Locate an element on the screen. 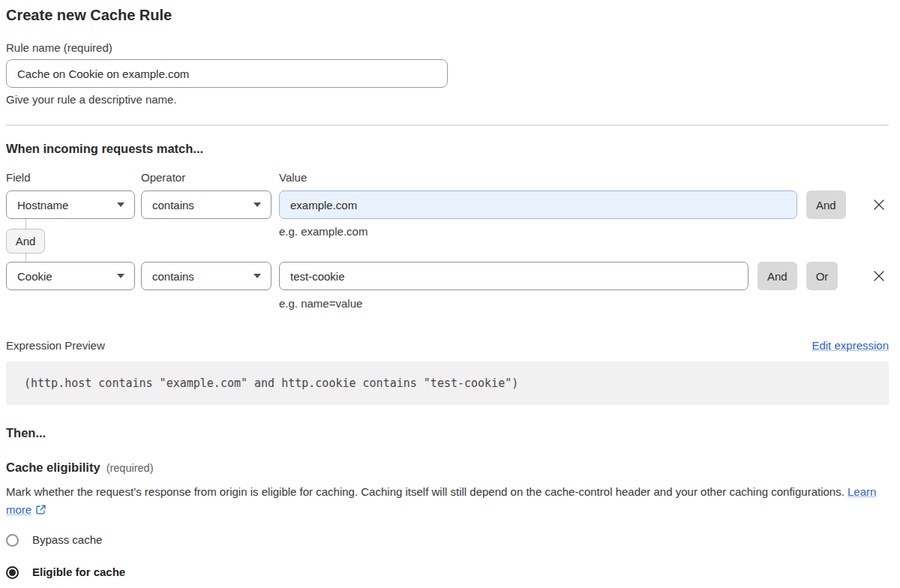 The image size is (900, 588). cache-eligibility-header: Cache eligibility (required) is located at coordinates (447, 468).